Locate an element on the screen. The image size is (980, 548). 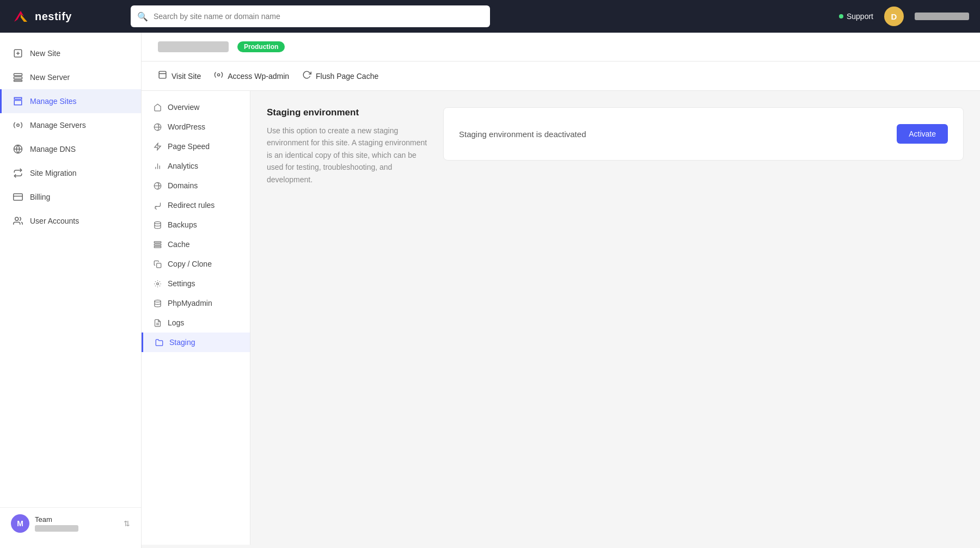
manage-servers-icon is located at coordinates (18, 125).